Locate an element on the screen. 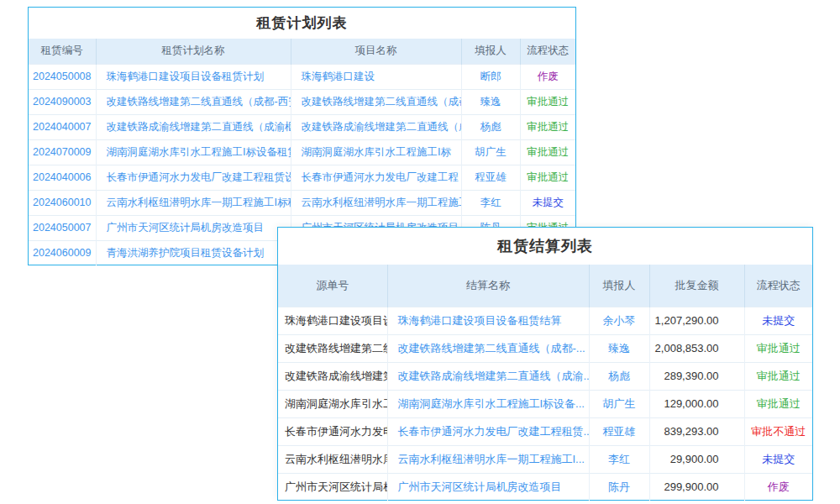 This screenshot has height=504, width=840. source-no-cell: 改建铁路成渝线增建第二... is located at coordinates (333, 376).